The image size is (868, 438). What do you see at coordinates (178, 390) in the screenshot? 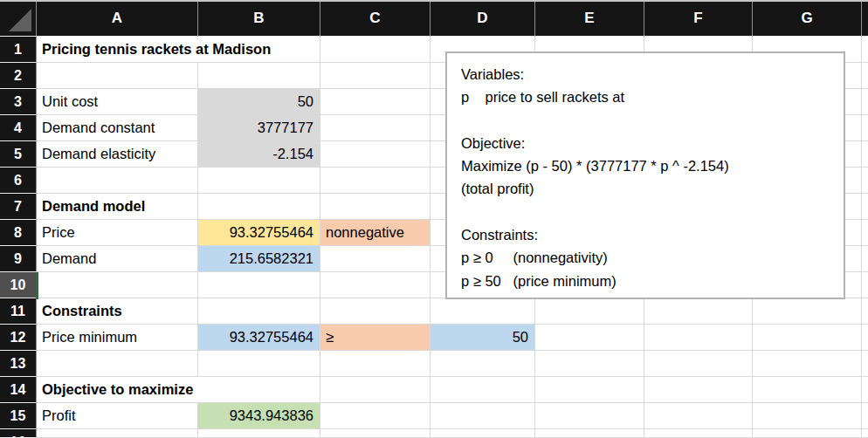
I see `cell-a14: Objective to maximize` at bounding box center [178, 390].